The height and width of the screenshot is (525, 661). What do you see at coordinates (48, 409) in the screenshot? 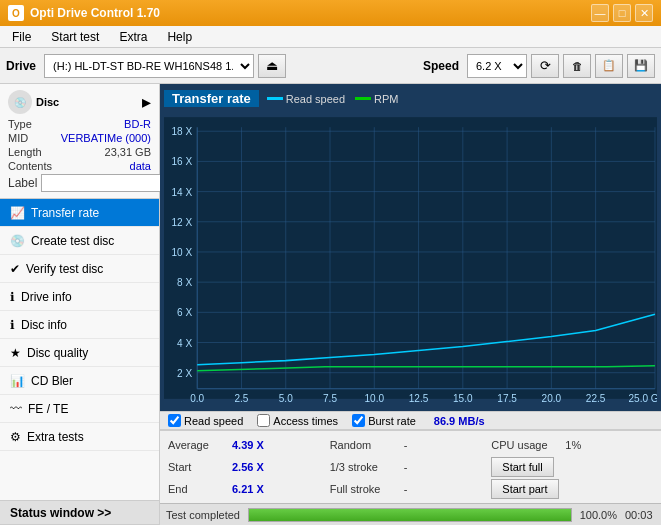
I see `nav-fe-te-label: FE / TE` at bounding box center [48, 409].